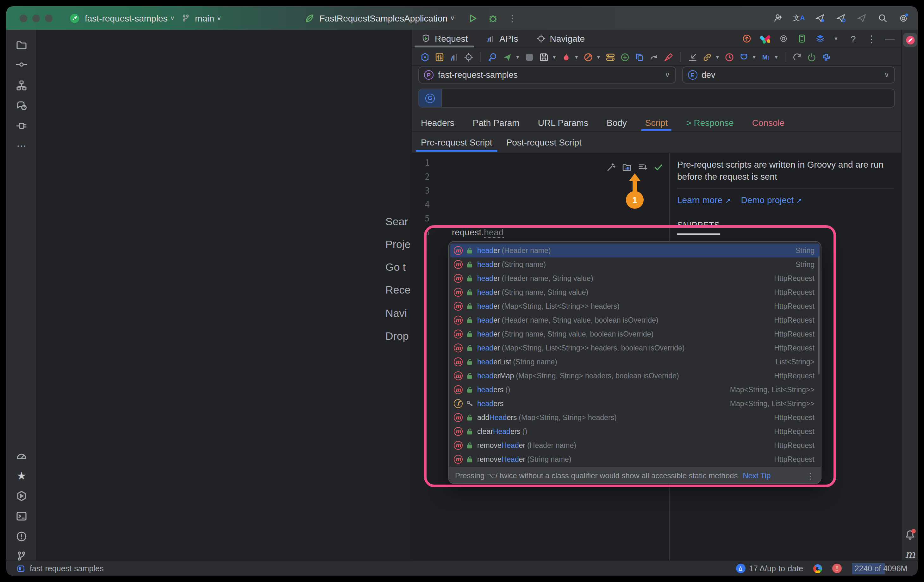 The width and height of the screenshot is (924, 582). Describe the element at coordinates (21, 476) in the screenshot. I see `bookmarks-star-icon: ★` at that location.